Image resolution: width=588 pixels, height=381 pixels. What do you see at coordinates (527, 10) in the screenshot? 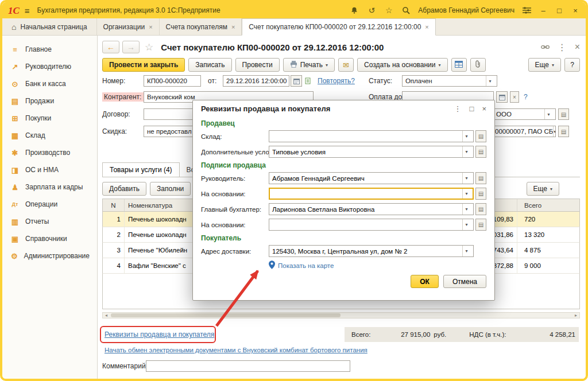
I see `settings-sliders-icon` at bounding box center [527, 10].